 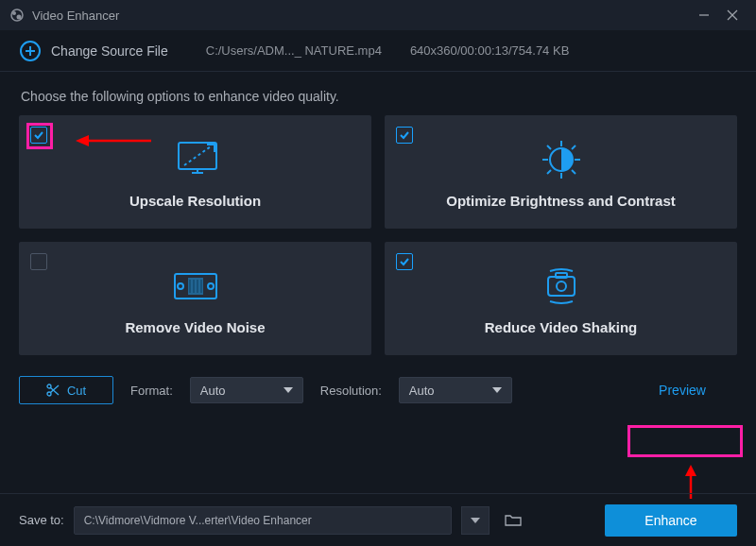 I want to click on change-source-link: Change Source File, so click(x=110, y=51).